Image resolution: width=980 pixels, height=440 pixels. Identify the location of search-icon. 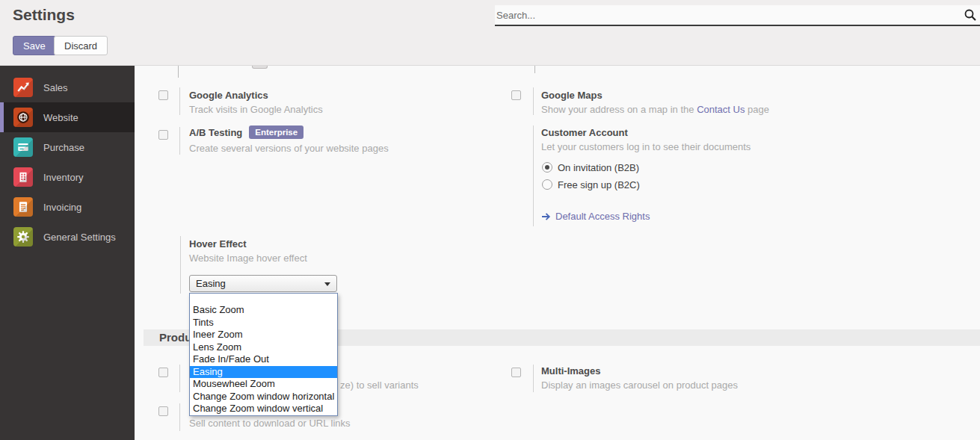
(970, 16).